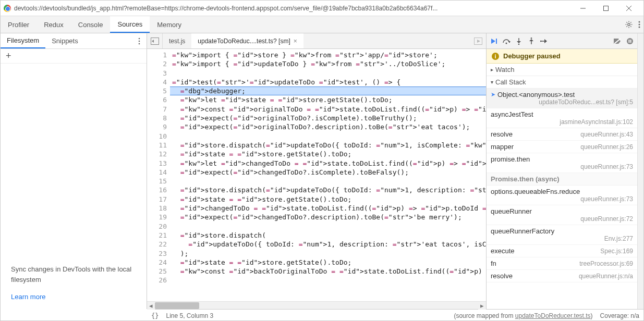 This screenshot has width=644, height=321. What do you see at coordinates (629, 8) in the screenshot?
I see `window-close-button` at bounding box center [629, 8].